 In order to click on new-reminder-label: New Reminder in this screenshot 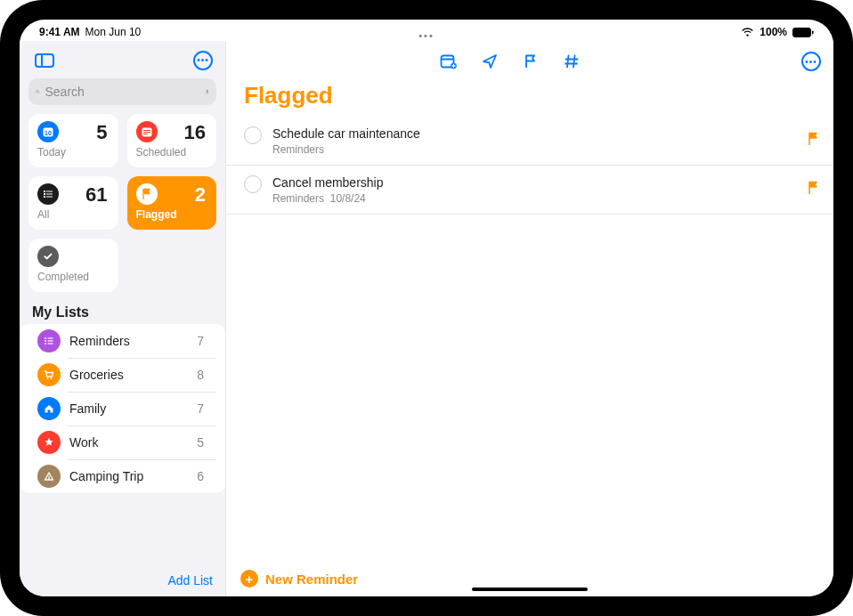, I will do `click(312, 579)`.